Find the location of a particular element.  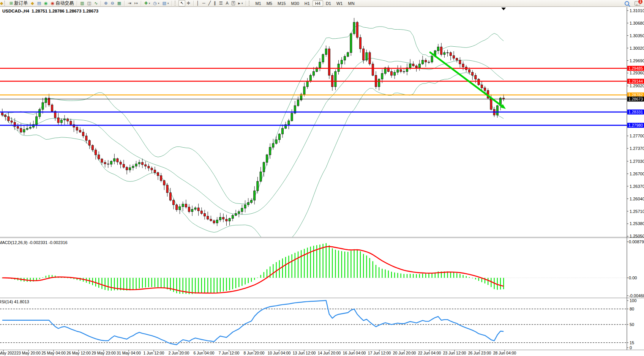

auto-trading-button: ◉自动交易 is located at coordinates (62, 3).